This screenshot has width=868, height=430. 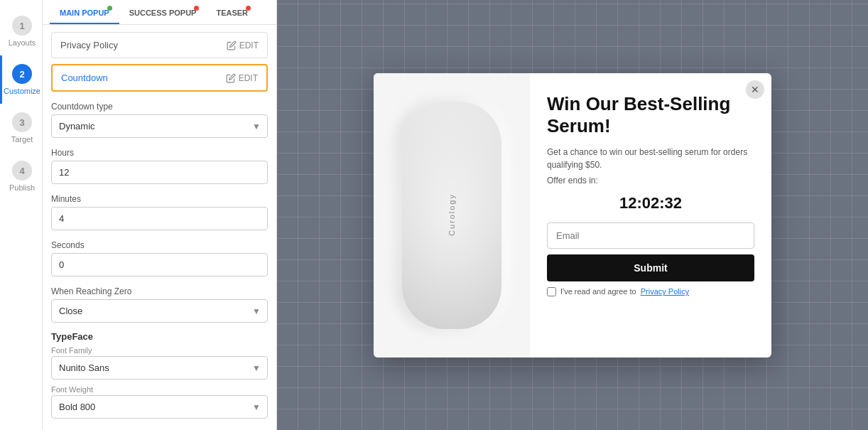 I want to click on hours-input, so click(x=159, y=172).